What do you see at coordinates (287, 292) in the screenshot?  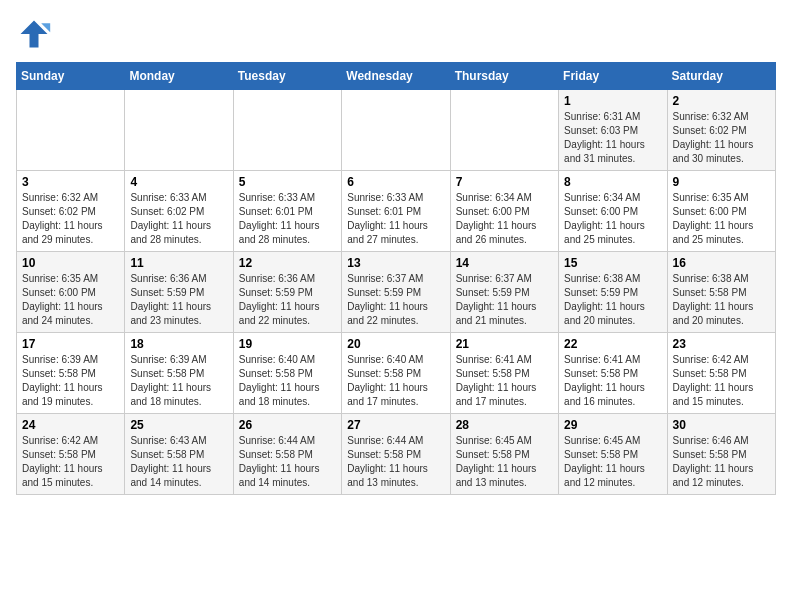 I see `calendar-cell: 12Sunrise: 6:36 AM Sunset: 5:59 PM Dayli…` at bounding box center [287, 292].